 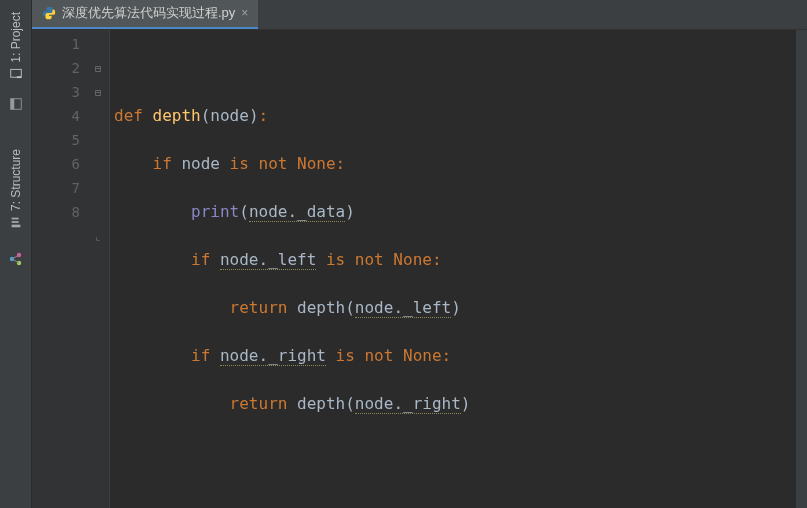 I want to click on code-line: return depth(node._right), so click(x=454, y=404).